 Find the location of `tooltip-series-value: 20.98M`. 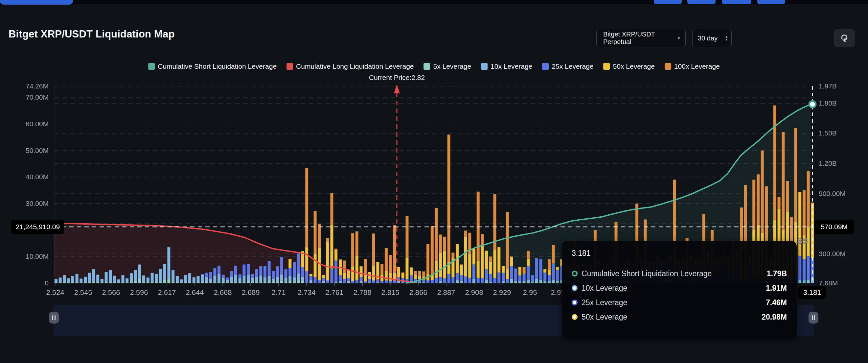

tooltip-series-value: 20.98M is located at coordinates (774, 317).